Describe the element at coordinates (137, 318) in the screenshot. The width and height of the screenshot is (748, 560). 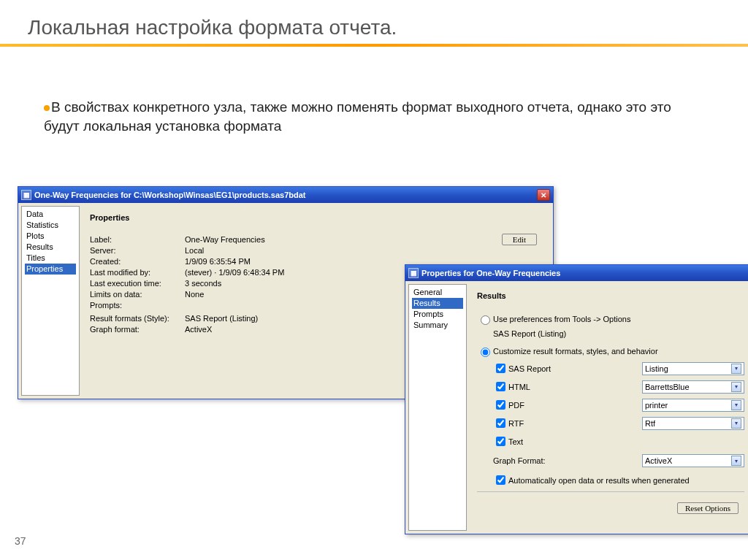
I see `property-label: Result formats (Style):` at that location.